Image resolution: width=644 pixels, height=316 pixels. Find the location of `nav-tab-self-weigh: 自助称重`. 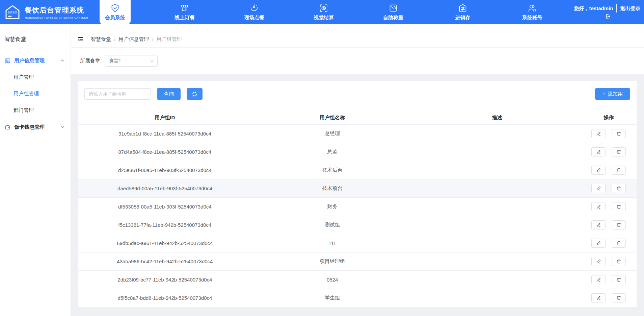

nav-tab-self-weigh: 自助称重 is located at coordinates (393, 12).